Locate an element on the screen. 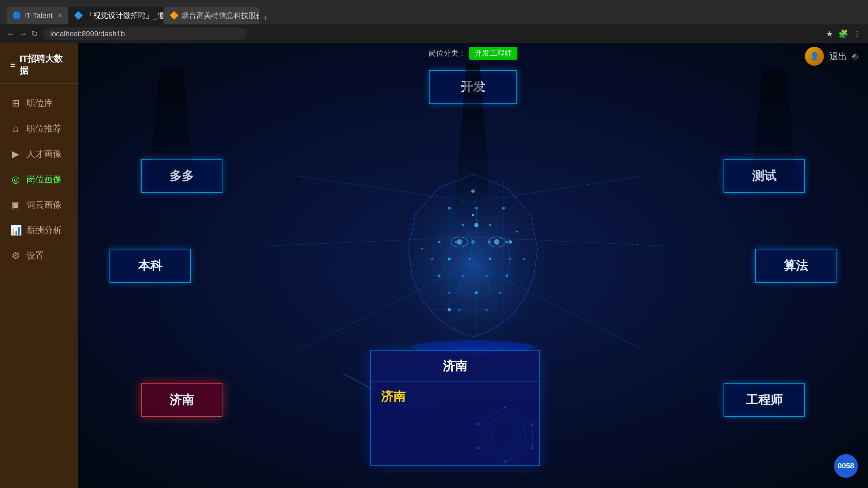  sidebar-title: IT招聘大数据 is located at coordinates (45, 65).